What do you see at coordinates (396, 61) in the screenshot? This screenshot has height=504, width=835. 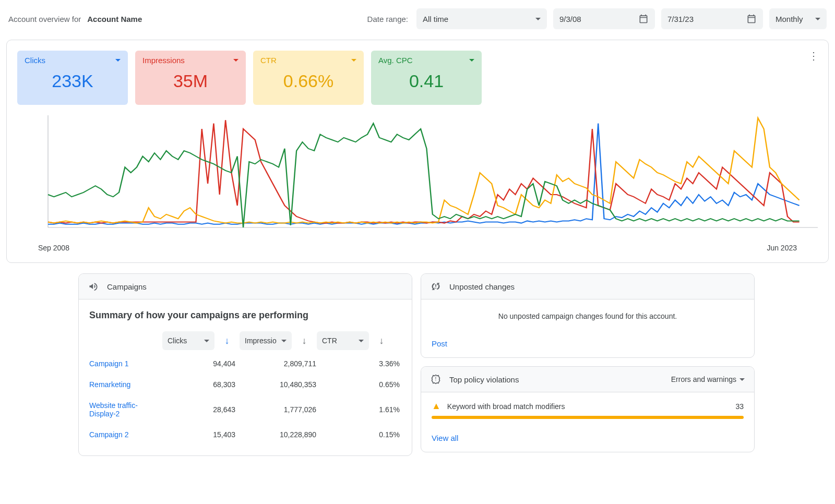 I see `metric-label: Avg. CPC` at bounding box center [396, 61].